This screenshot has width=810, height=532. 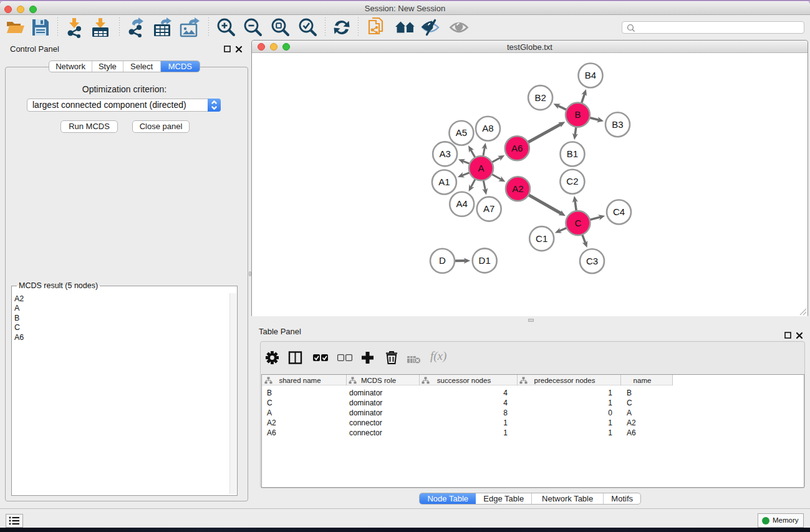 What do you see at coordinates (444, 182) in the screenshot?
I see `svg-text: A1` at bounding box center [444, 182].